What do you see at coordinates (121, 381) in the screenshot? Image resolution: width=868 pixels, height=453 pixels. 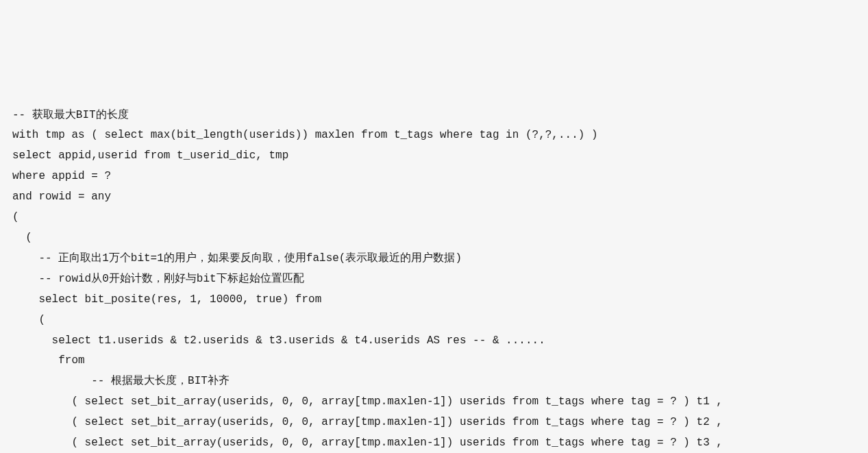 I see `code-line: -- 根据最大长度，BIT补齐` at bounding box center [121, 381].